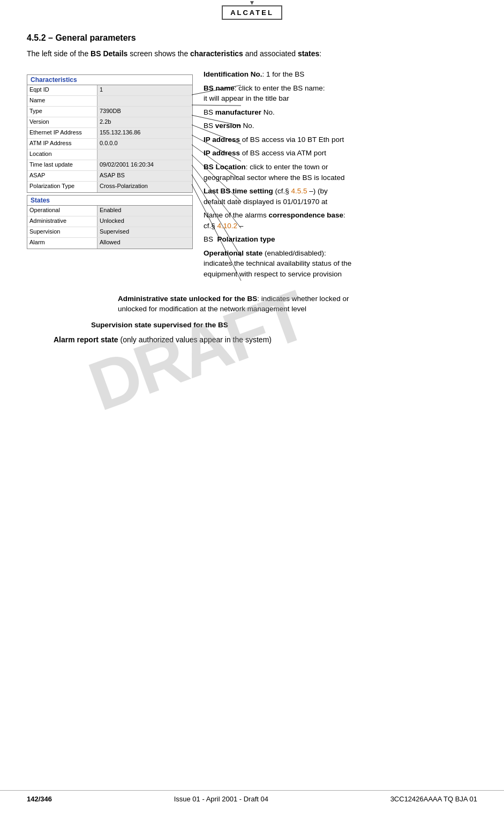 This screenshot has height=818, width=504. I want to click on label-eqptid: Eqpt ID, so click(62, 90).